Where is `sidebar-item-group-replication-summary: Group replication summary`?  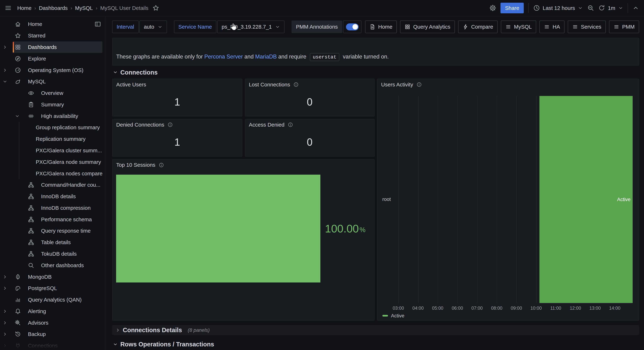 sidebar-item-group-replication-summary: Group replication summary is located at coordinates (52, 128).